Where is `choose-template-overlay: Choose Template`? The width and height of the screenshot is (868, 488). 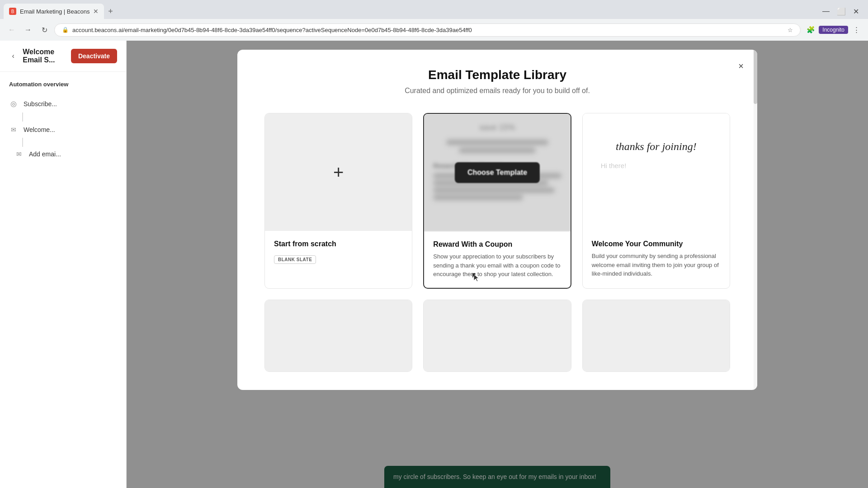
choose-template-overlay: Choose Template is located at coordinates (497, 173).